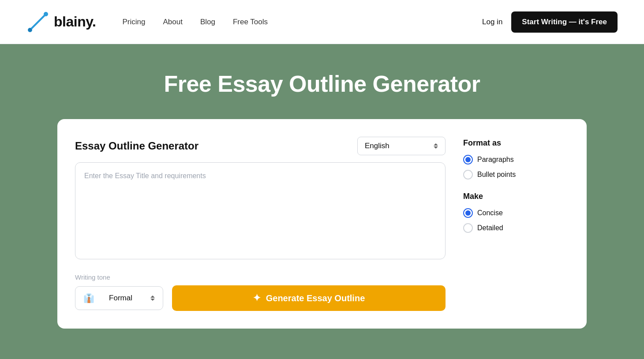  I want to click on generate-label: Generate Essay Outline, so click(316, 298).